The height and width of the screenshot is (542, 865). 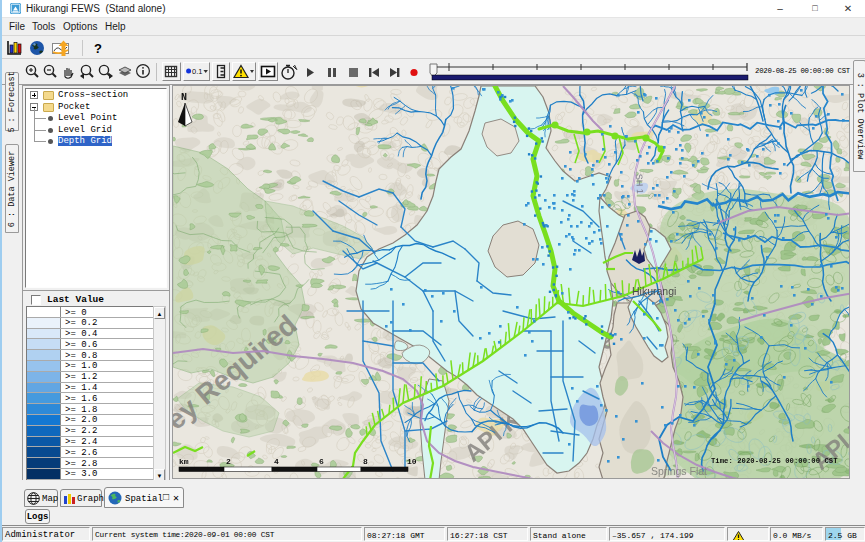 I want to click on svg-text: Time: 2020-08-25 00:00:00 CST, so click(x=774, y=461).